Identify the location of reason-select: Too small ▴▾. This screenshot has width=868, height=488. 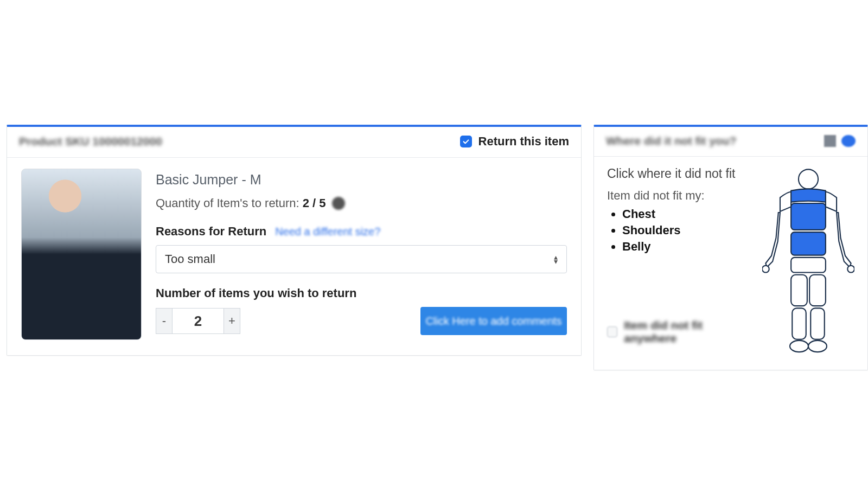
(361, 259).